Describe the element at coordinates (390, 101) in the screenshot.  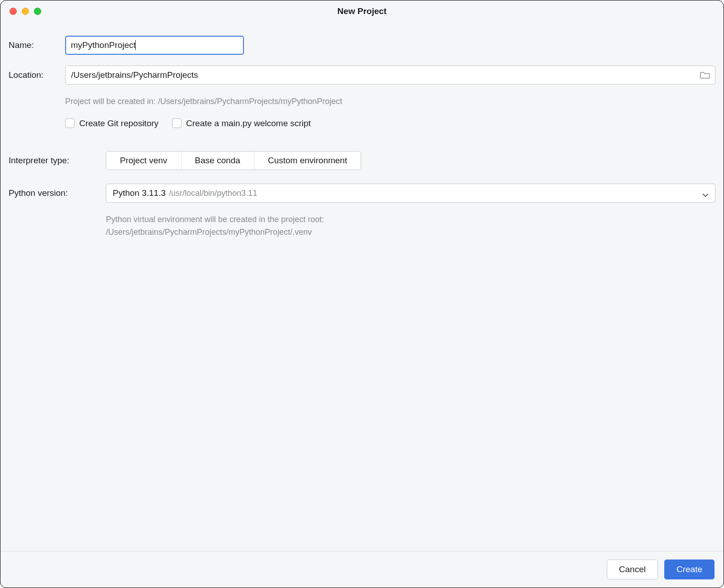
I see `location-hint: Project will be created in: /Users/jetbr…` at that location.